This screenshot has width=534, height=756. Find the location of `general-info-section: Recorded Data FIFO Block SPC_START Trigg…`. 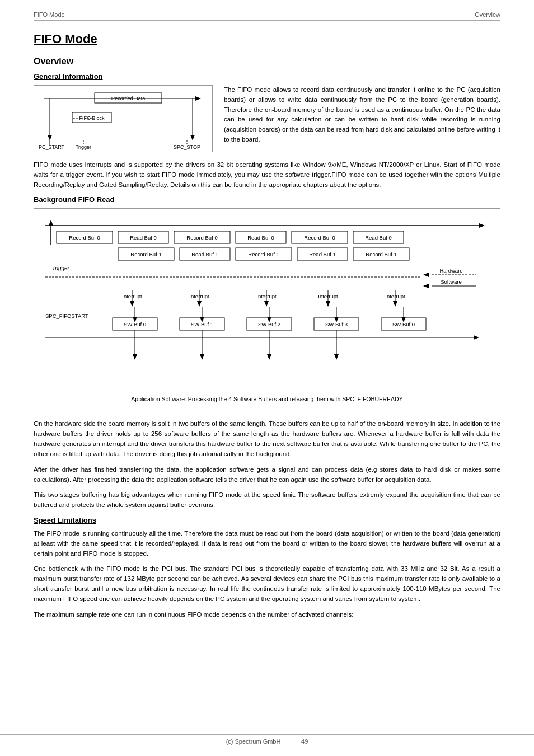

general-info-section: Recorded Data FIFO Block SPC_START Trigg… is located at coordinates (267, 119).